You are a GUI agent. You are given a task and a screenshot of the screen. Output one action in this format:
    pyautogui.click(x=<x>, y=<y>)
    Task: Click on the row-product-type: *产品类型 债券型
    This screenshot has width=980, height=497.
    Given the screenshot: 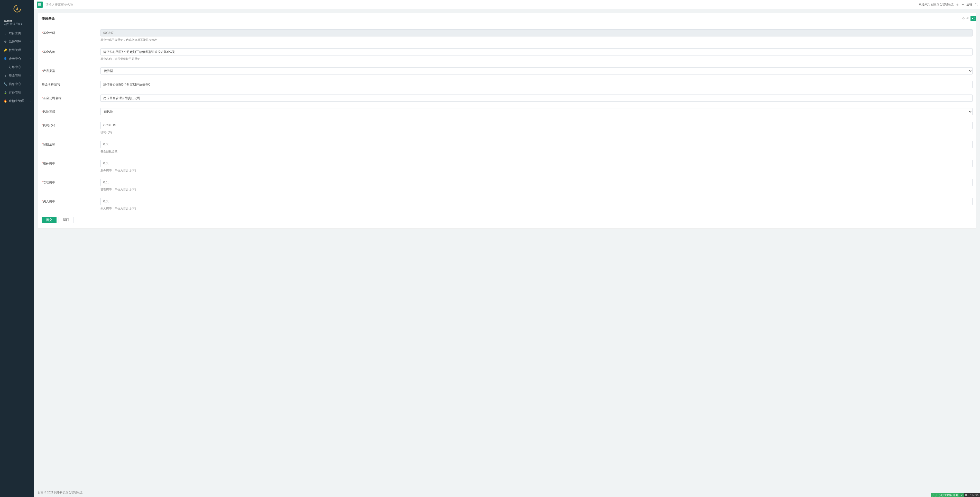 What is the action you would take?
    pyautogui.click(x=507, y=71)
    